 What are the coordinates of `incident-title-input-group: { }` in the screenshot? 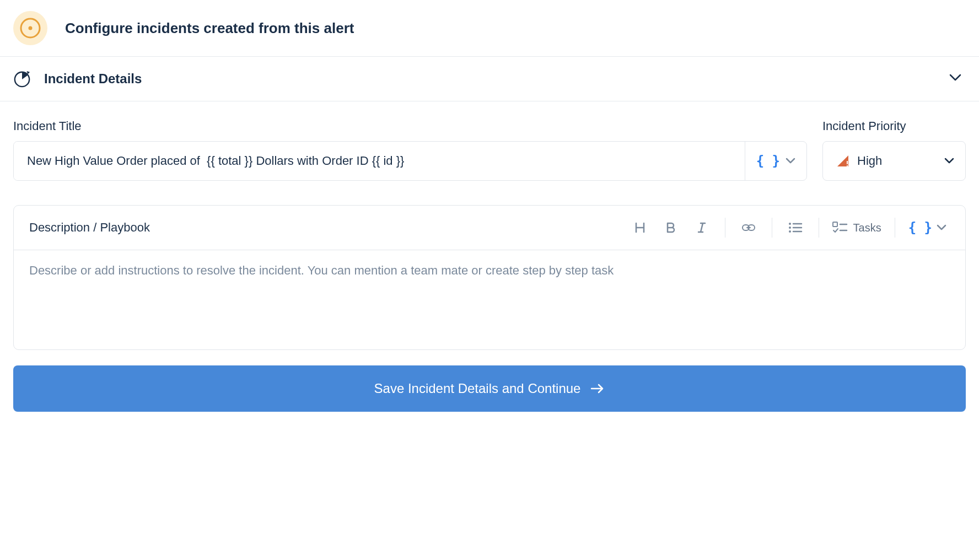 It's located at (410, 161).